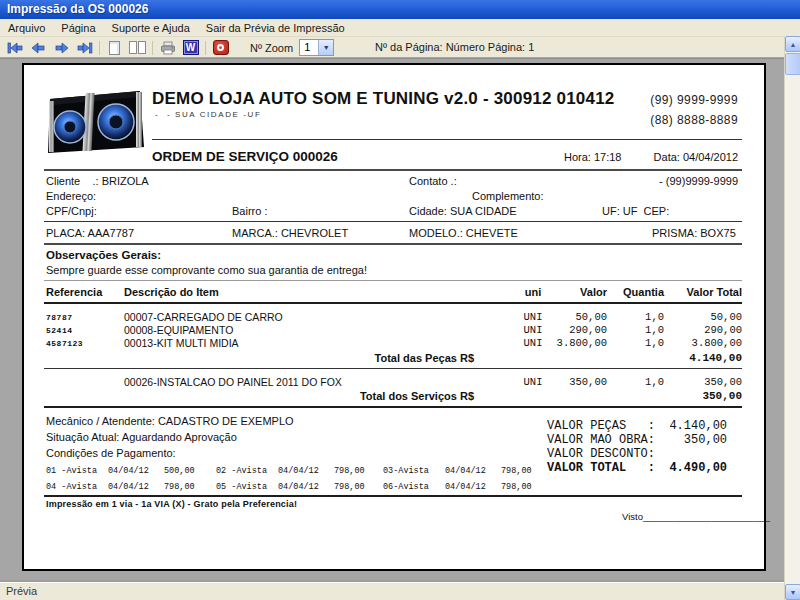  What do you see at coordinates (71, 196) in the screenshot?
I see `address-label: Endereço:` at bounding box center [71, 196].